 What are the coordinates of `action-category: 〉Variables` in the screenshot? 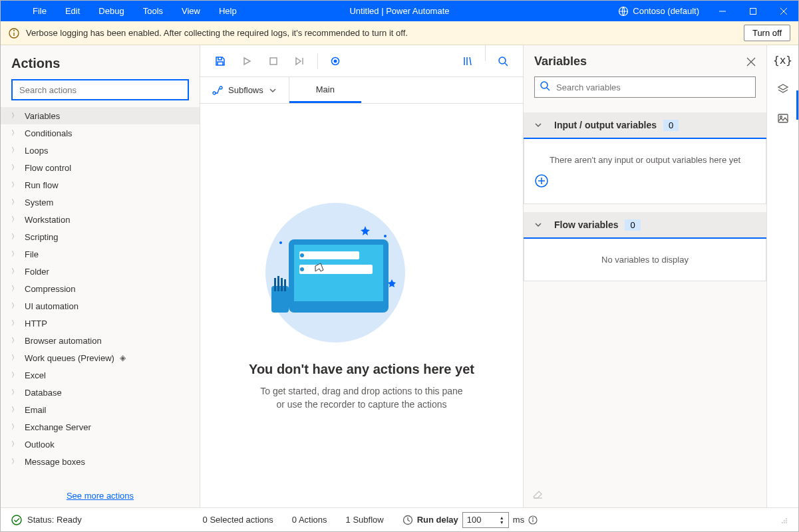 It's located at (100, 116).